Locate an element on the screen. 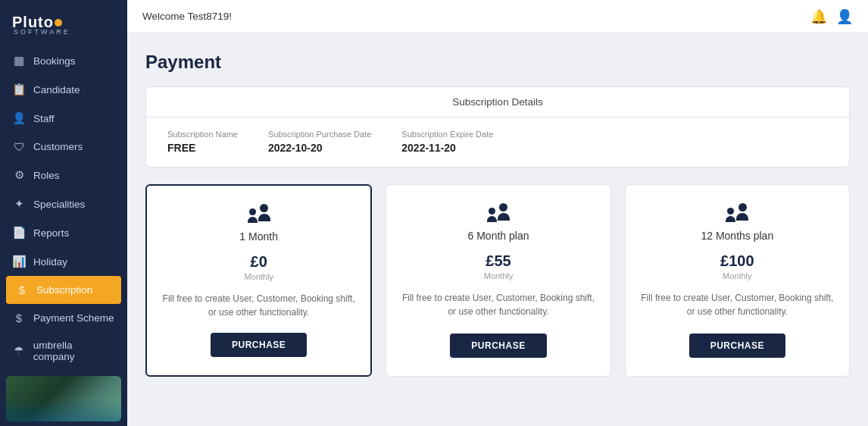  subscription-name-item: Subscription Name FREE is located at coordinates (203, 143).